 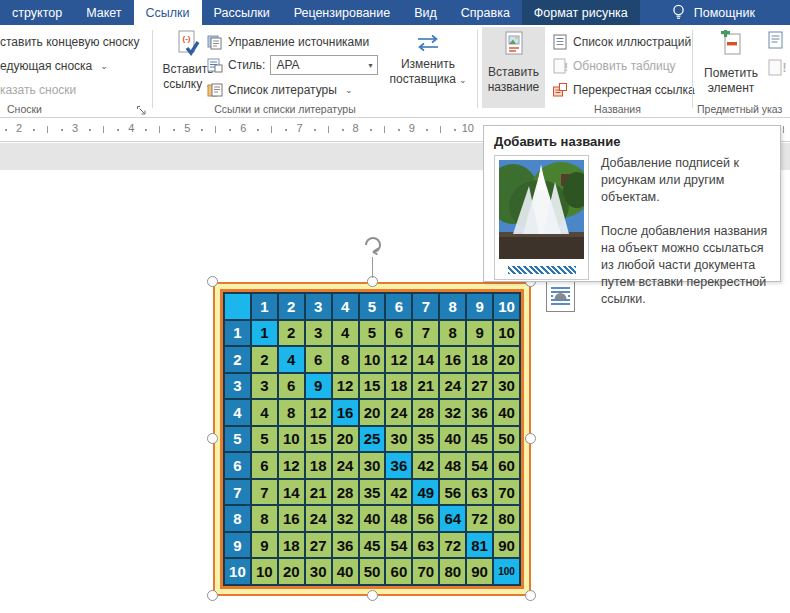 I want to click on table-cell: 14, so click(x=426, y=360).